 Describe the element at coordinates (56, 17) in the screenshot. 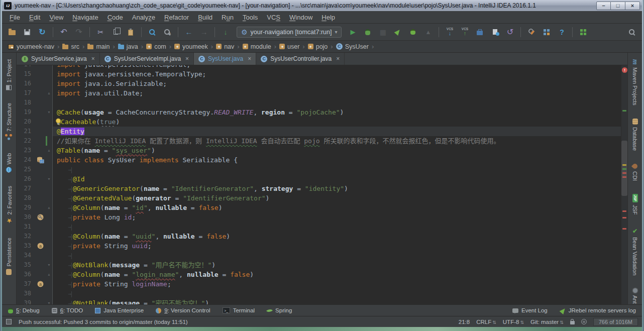

I see `menu-view: View` at that location.